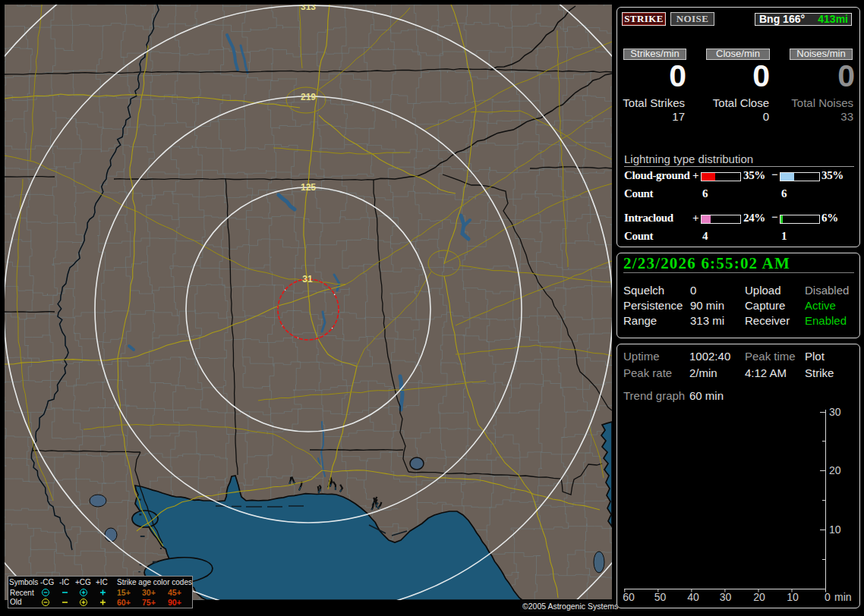 The image size is (864, 616). Describe the element at coordinates (149, 602) in the screenshot. I see `svg-text: 75+` at that location.